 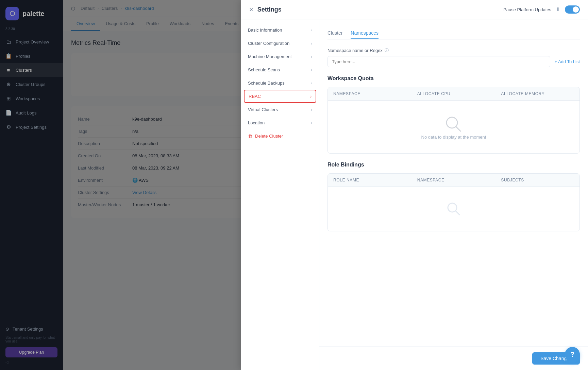 What do you see at coordinates (454, 180) in the screenshot?
I see `role-col-namespace: Namespace` at bounding box center [454, 180].